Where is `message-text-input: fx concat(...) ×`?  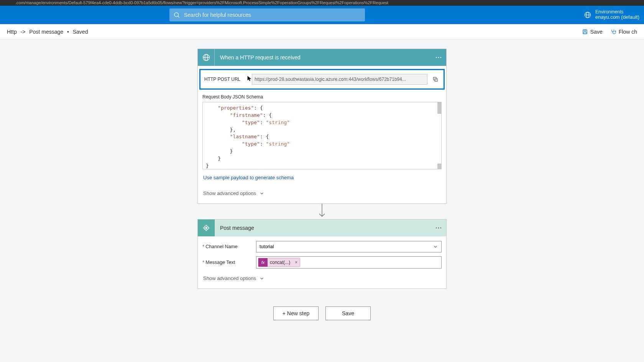 message-text-input: fx concat(...) × is located at coordinates (349, 262).